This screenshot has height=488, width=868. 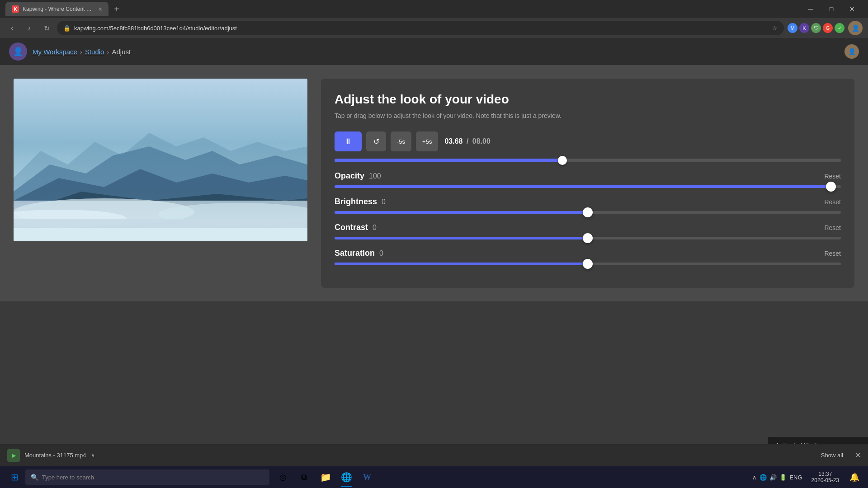 What do you see at coordinates (81, 52) in the screenshot?
I see `breadcrumb: My Workspace › Studio › Adjust` at bounding box center [81, 52].